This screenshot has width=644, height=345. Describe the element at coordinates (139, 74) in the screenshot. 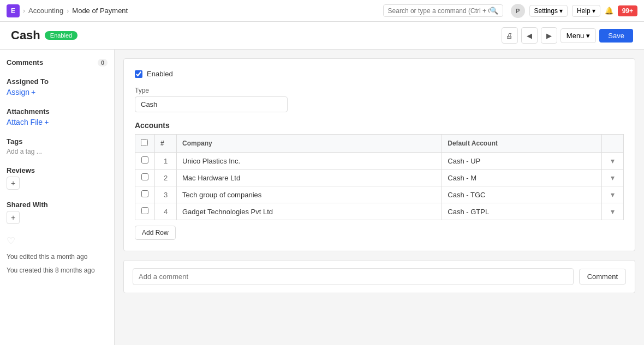

I see `enabled-checkbox` at that location.